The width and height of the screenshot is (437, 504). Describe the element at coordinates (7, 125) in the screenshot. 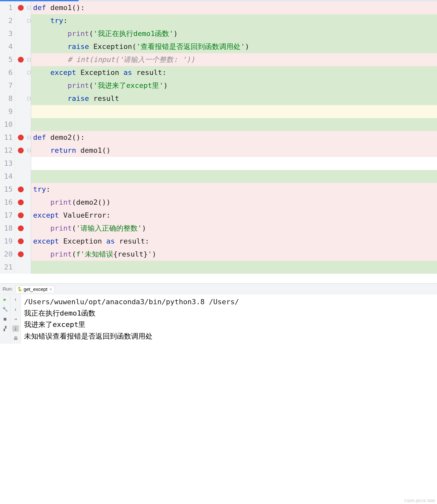

I see `line-number: 10` at that location.